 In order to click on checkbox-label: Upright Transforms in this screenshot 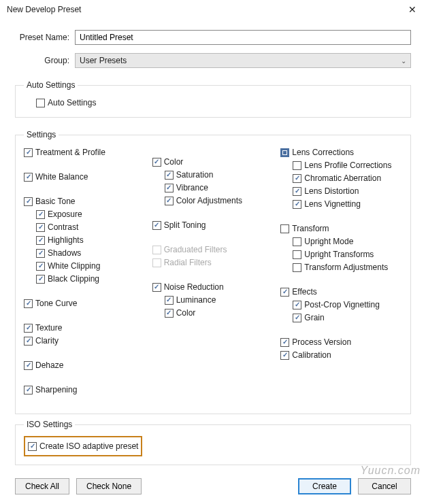, I will do `click(339, 254)`.